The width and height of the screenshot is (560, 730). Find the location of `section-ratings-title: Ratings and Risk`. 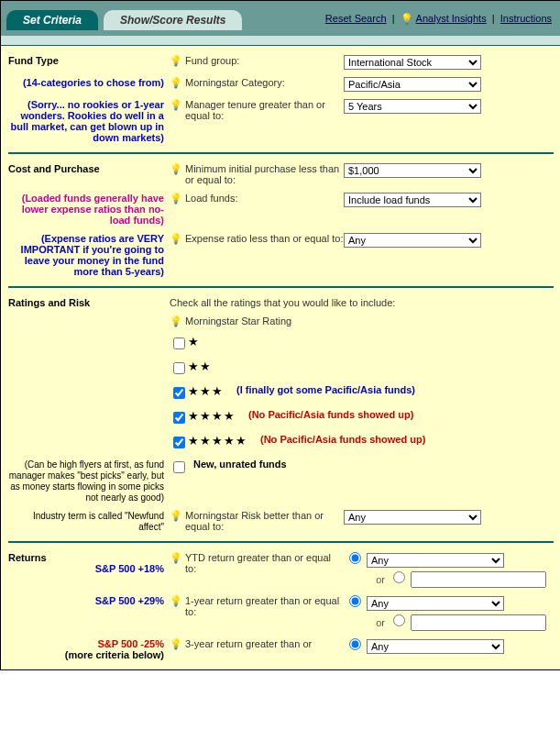

section-ratings-title: Ratings and Risk is located at coordinates (89, 303).